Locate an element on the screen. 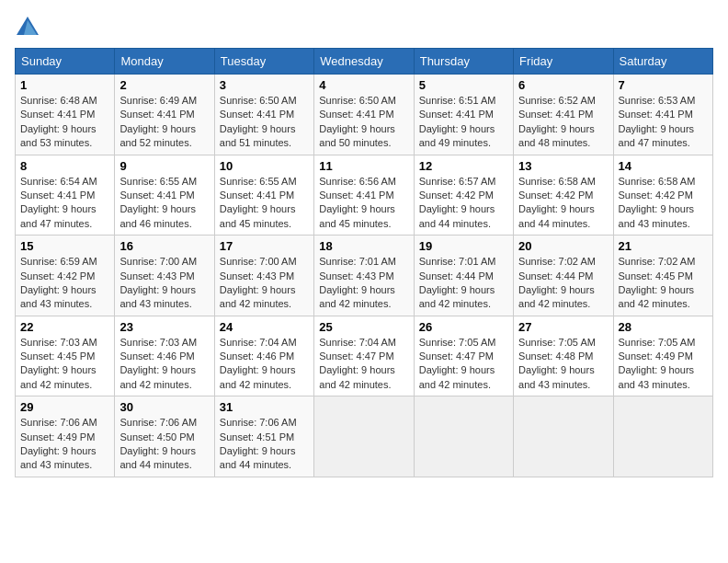 This screenshot has width=728, height=563. sunrise-line: Sunrise: 6:53 AM is located at coordinates (664, 101).